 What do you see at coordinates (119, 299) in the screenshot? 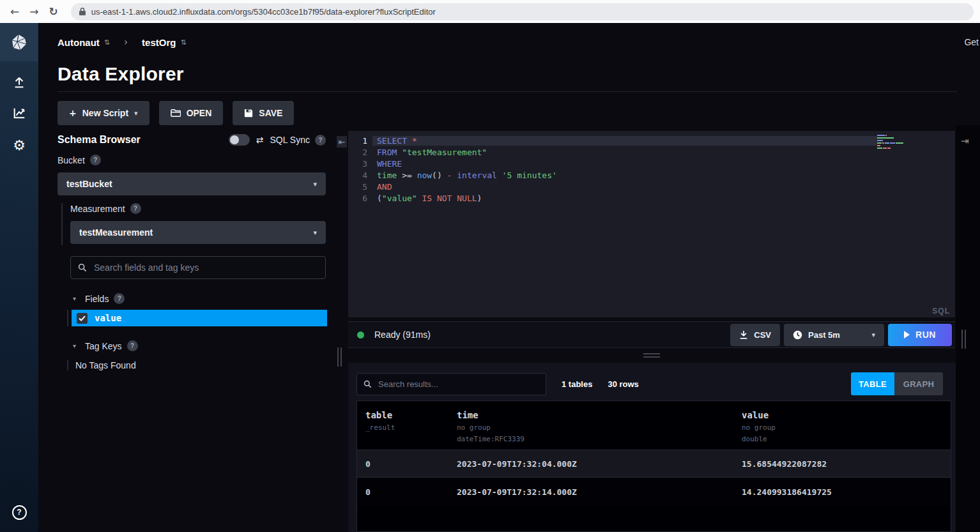
I see `fields-help-icon: ?` at bounding box center [119, 299].